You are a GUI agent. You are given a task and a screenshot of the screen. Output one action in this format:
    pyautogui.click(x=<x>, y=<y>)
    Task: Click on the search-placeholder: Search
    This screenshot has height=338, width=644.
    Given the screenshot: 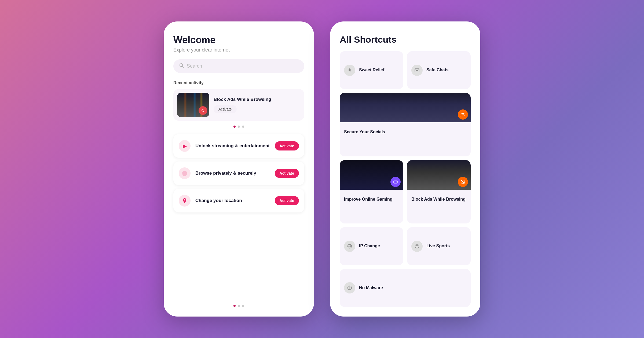 What is the action you would take?
    pyautogui.click(x=194, y=66)
    